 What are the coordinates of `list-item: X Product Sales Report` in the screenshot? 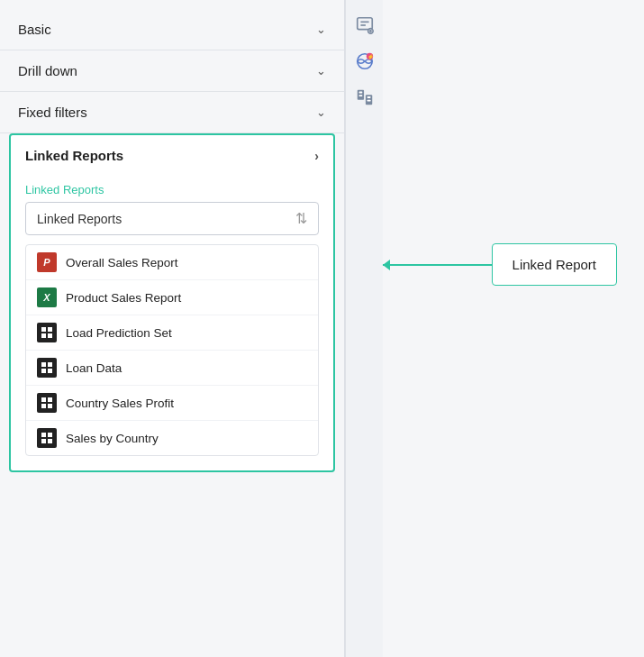 It's located at (172, 297).